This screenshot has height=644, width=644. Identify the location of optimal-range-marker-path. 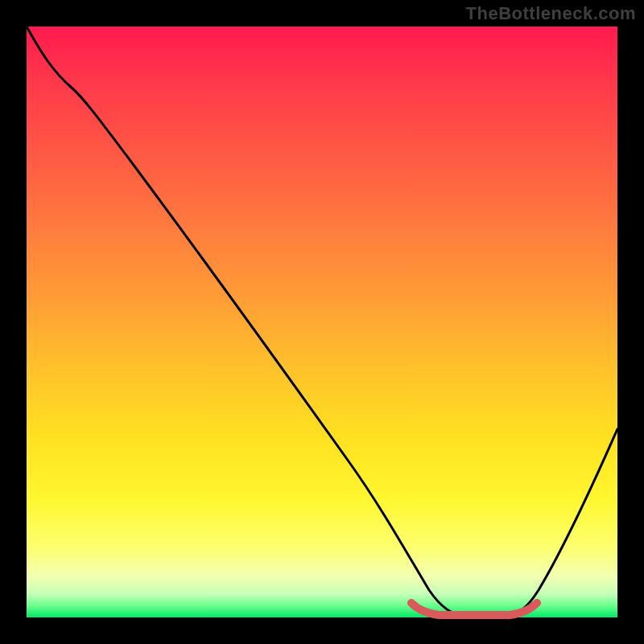
(474, 609).